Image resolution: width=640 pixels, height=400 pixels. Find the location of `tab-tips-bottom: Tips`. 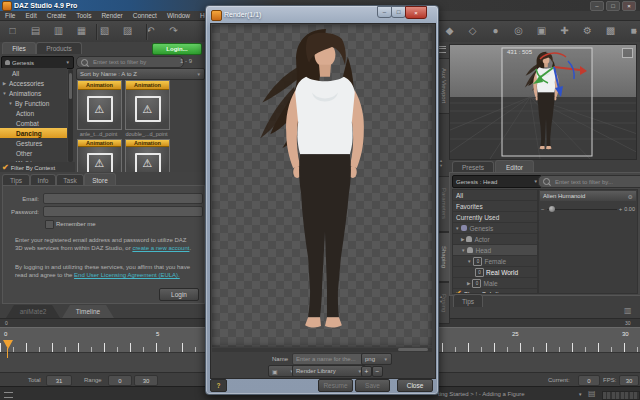

tab-tips-bottom: Tips is located at coordinates (468, 300).